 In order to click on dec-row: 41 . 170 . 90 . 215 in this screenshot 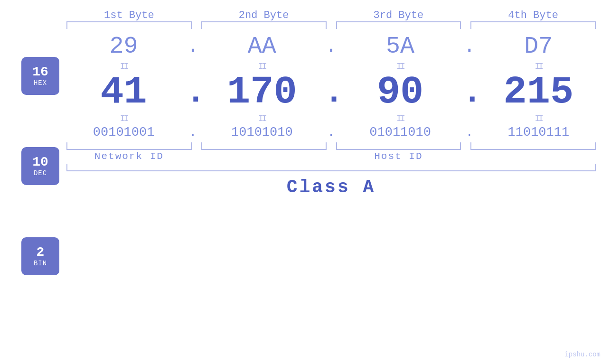, I will do `click(336, 93)`.